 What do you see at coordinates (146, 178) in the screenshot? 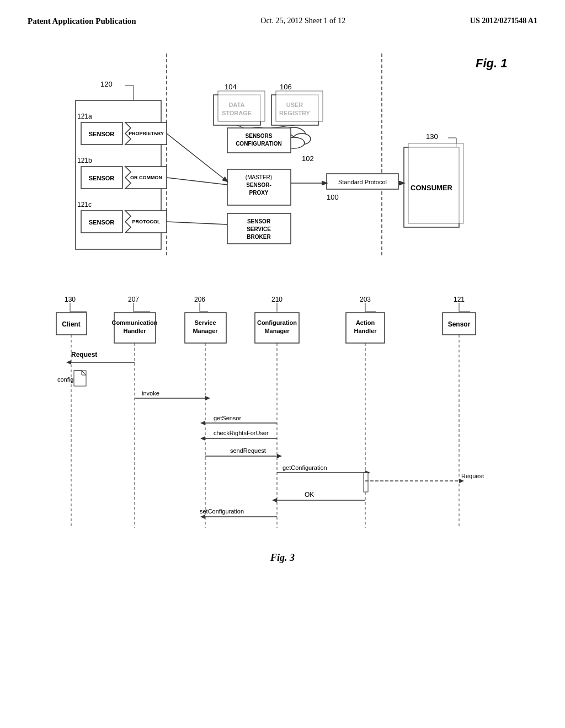
I see `svg-text: OR COMMON` at bounding box center [146, 178].